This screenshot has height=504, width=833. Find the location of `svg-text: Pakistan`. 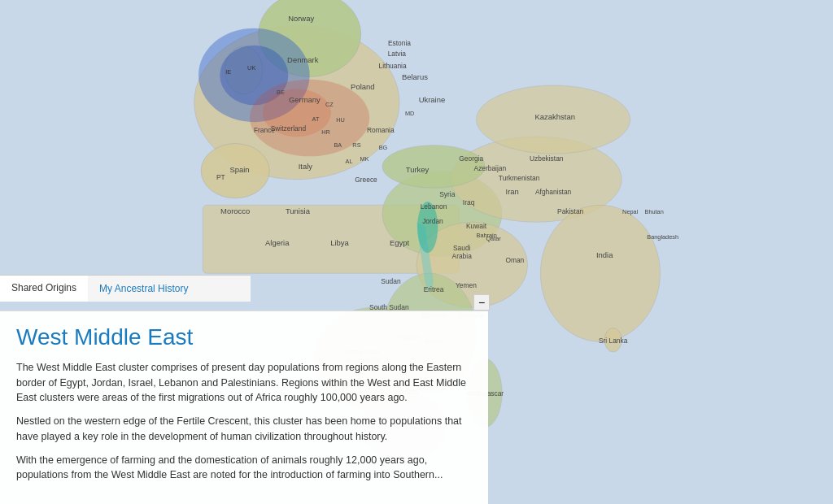

svg-text: Pakistan is located at coordinates (571, 211).